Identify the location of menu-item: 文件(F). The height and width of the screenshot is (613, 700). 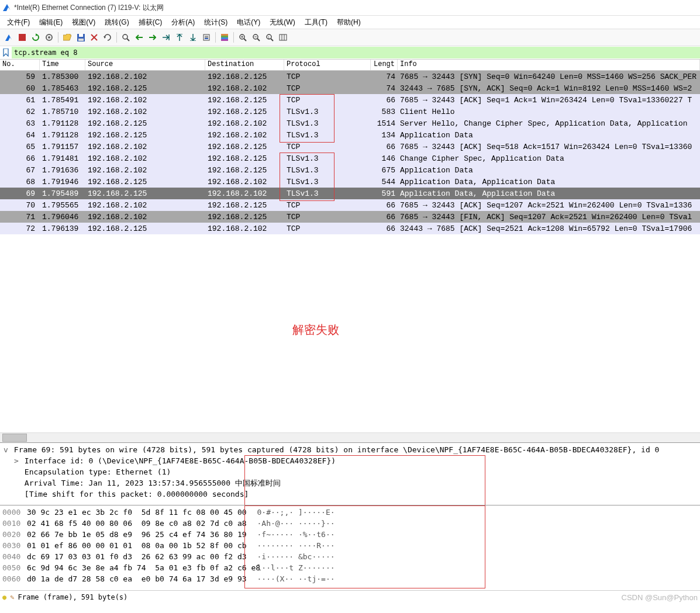
(19, 22).